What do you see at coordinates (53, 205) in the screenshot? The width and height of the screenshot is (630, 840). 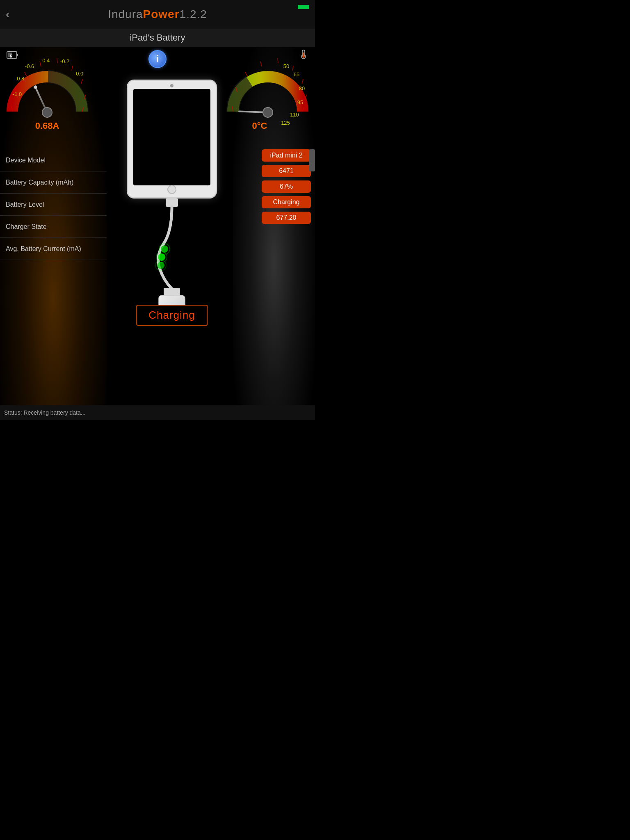 I see `data-panel: Device Model Battery Capacity (mAh) Batt…` at bounding box center [53, 205].